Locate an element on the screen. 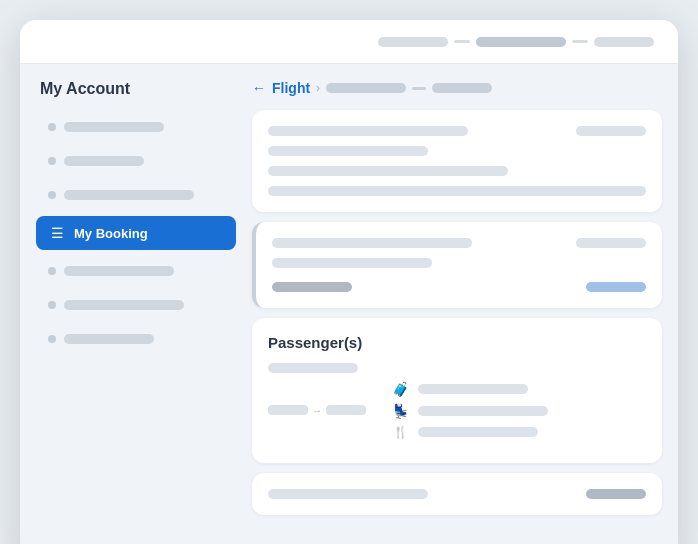  card2-action-pill is located at coordinates (616, 287).